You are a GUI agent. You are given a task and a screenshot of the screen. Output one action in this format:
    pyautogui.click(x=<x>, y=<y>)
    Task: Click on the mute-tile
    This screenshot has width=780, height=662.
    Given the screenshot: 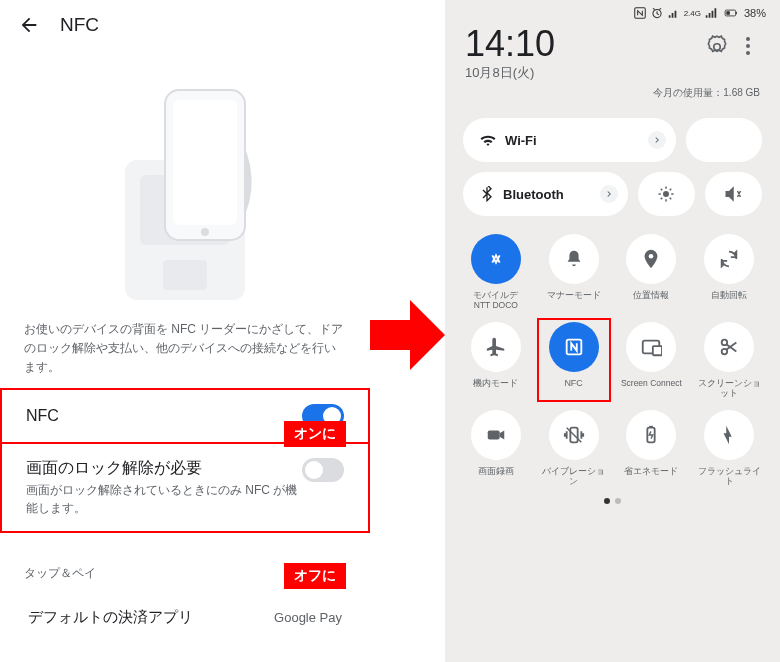 What is the action you would take?
    pyautogui.click(x=734, y=194)
    